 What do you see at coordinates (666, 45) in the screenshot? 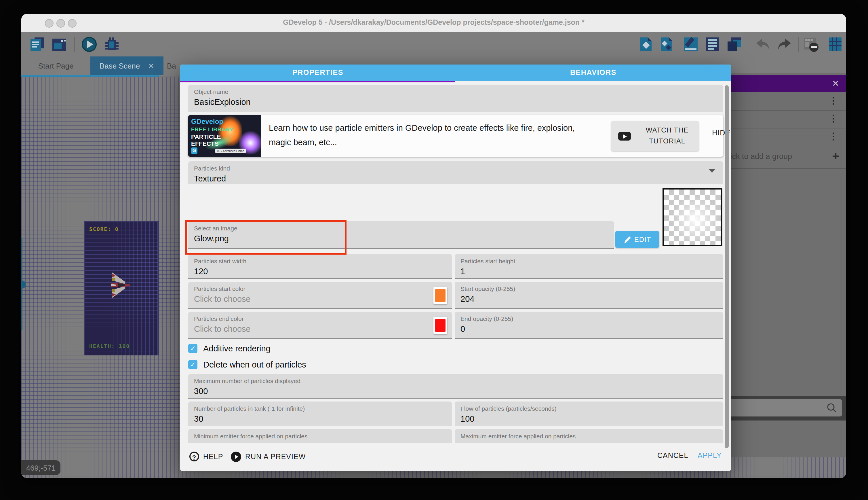
I see `object-groups-icon` at bounding box center [666, 45].